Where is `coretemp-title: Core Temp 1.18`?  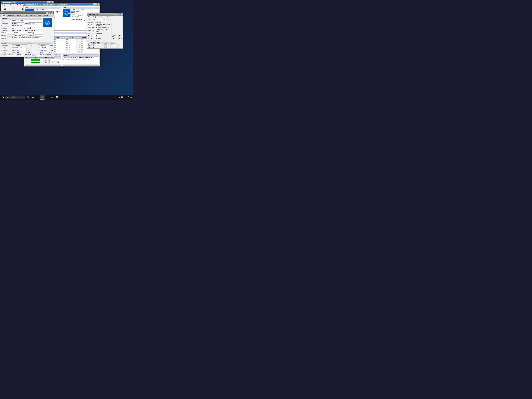
coretemp-title: Core Temp 1.18 is located at coordinates (93, 14).